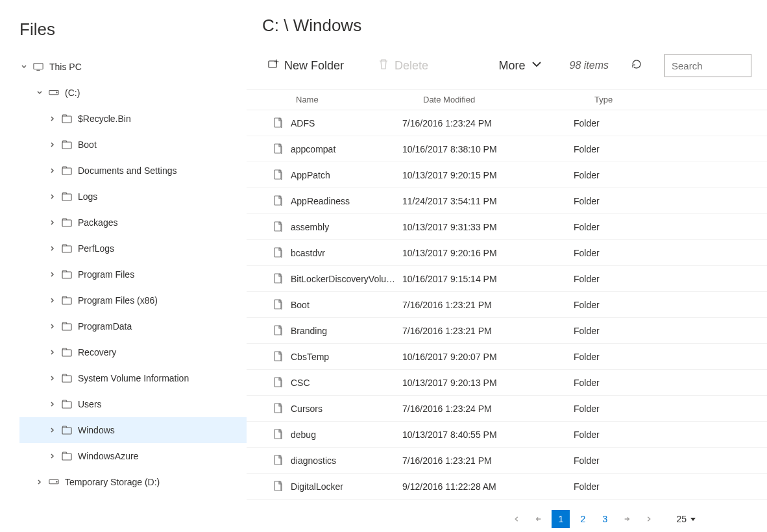 The width and height of the screenshot is (767, 532). Describe the element at coordinates (133, 274) in the screenshot. I see `tree-item-program-files: Program Files` at that location.